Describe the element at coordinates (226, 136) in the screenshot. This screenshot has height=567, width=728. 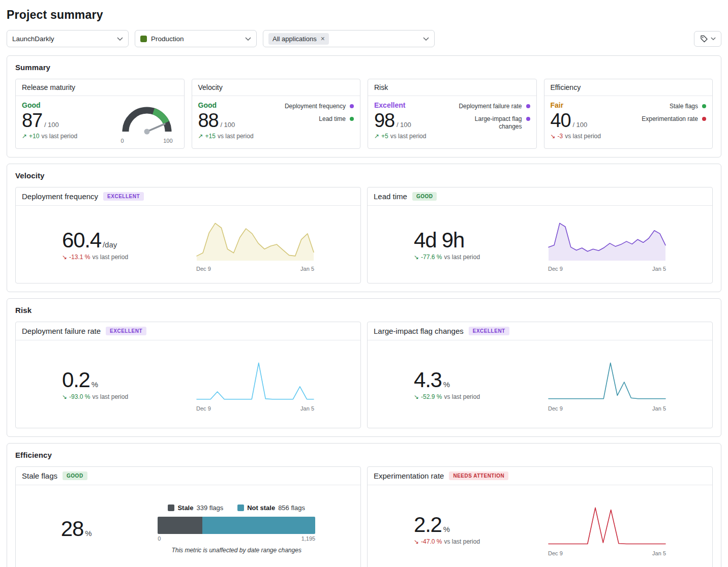
I see `delta-row: ↗ +15 vs last period` at that location.